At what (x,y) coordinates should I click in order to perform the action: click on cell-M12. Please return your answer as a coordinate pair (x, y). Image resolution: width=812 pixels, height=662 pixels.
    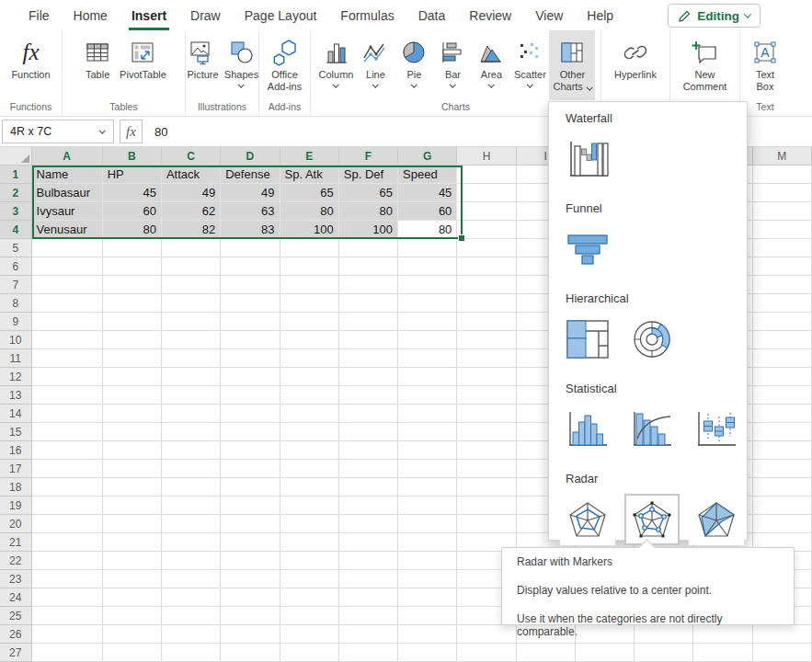
    Looking at the image, I should click on (783, 377).